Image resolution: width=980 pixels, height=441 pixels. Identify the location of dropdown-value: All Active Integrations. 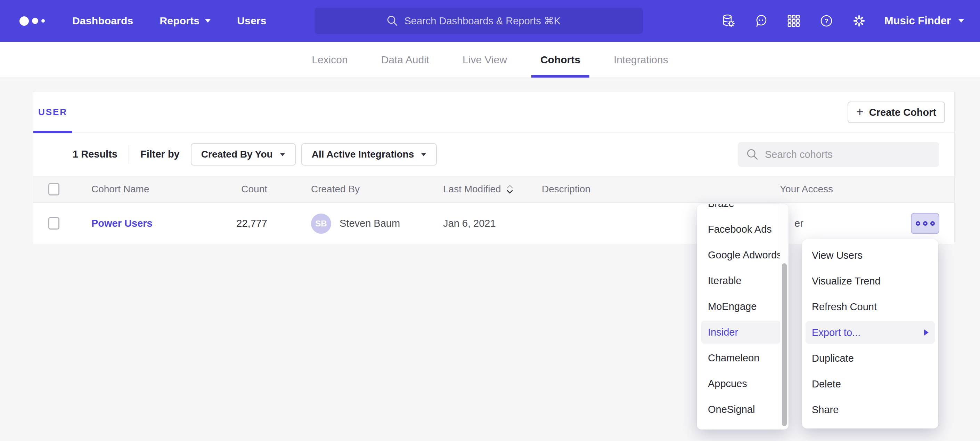
(363, 155).